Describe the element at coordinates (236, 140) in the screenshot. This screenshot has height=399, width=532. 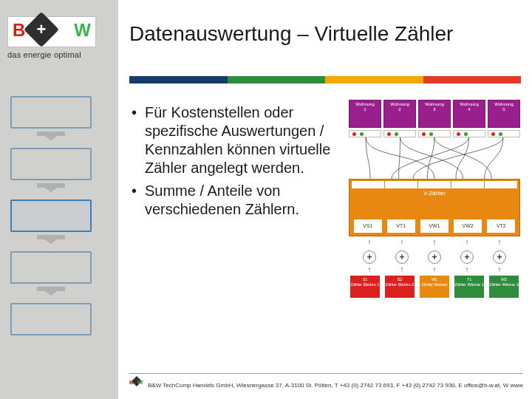
I see `bullet-item: Für Kostenstellen oder spezifische Auswe…` at that location.